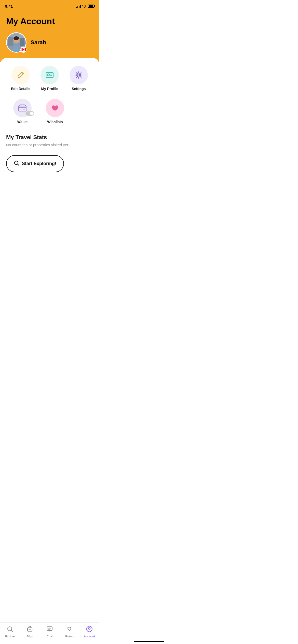  I want to click on edit-details-icon-circle, so click(21, 75).